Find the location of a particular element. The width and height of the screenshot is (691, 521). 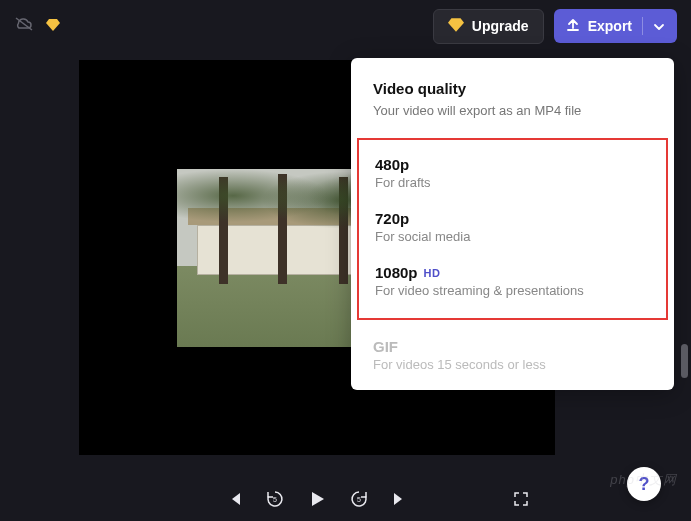

option-label: 480p is located at coordinates (512, 164).